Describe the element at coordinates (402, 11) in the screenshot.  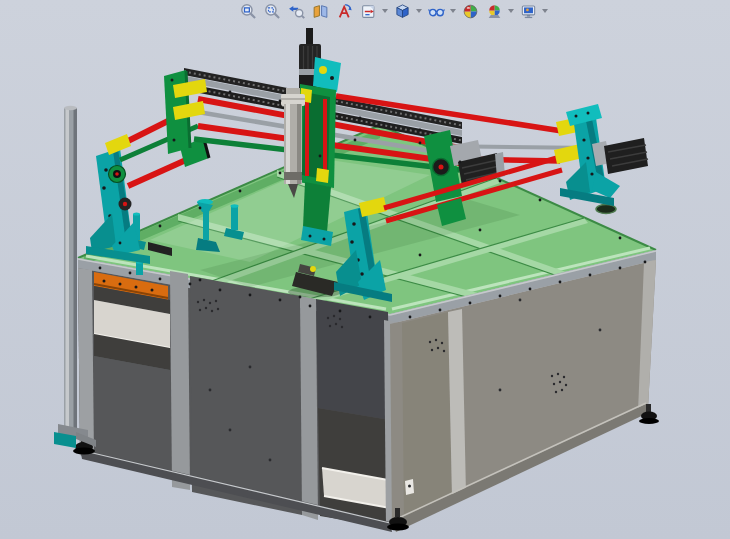
I see `display-style-button` at that location.